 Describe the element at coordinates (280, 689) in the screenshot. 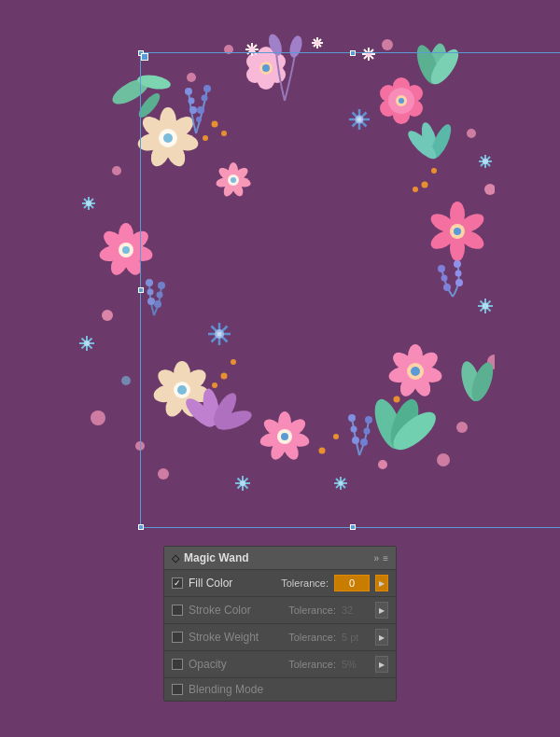

I see `blending-mode-row: Blending Mode` at that location.